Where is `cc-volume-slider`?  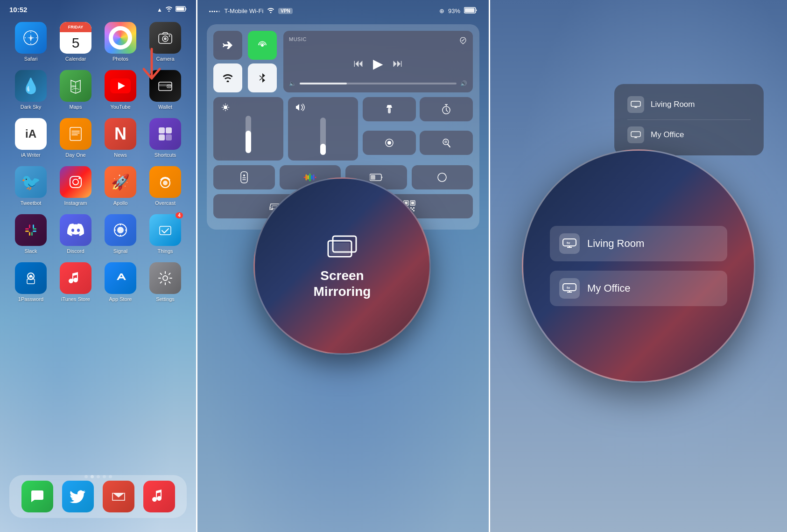 cc-volume-slider is located at coordinates (323, 129).